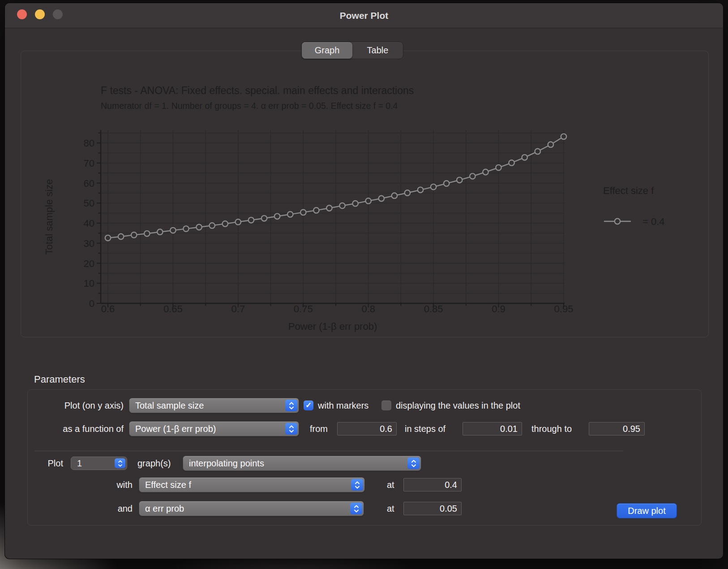 The width and height of the screenshot is (728, 569). What do you see at coordinates (367, 429) in the screenshot?
I see `from-input` at bounding box center [367, 429].